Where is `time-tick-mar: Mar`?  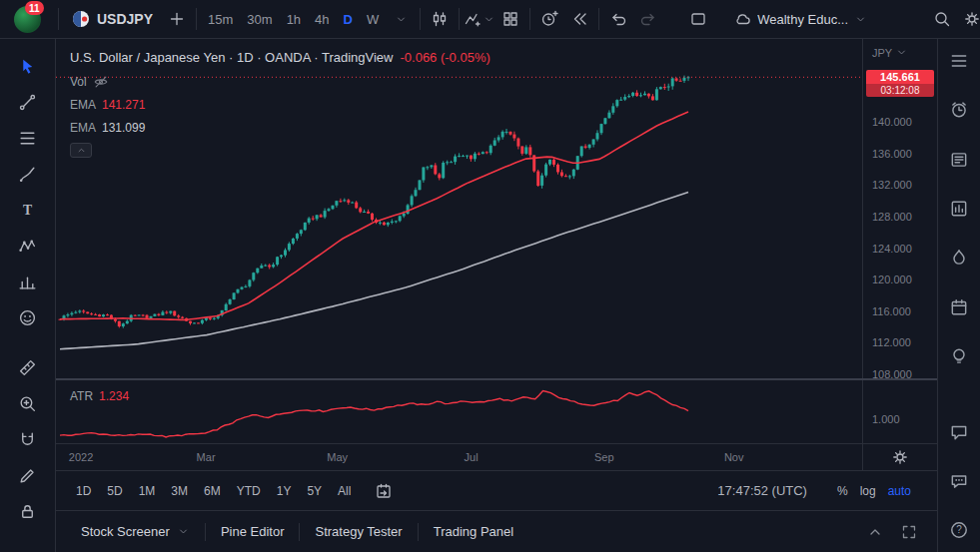
time-tick-mar: Mar is located at coordinates (206, 457).